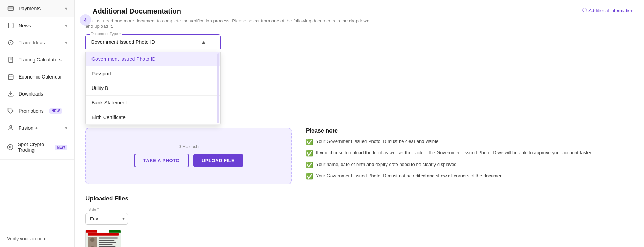  I want to click on sidebar-item-downloads: Downloads, so click(37, 94).